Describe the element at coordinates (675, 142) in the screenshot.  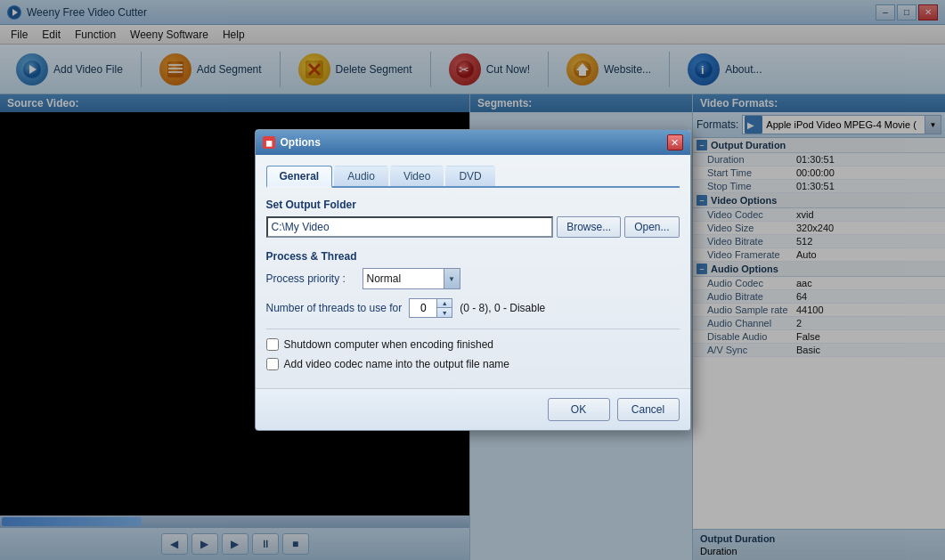
I see `modal-close-button: ✕` at that location.